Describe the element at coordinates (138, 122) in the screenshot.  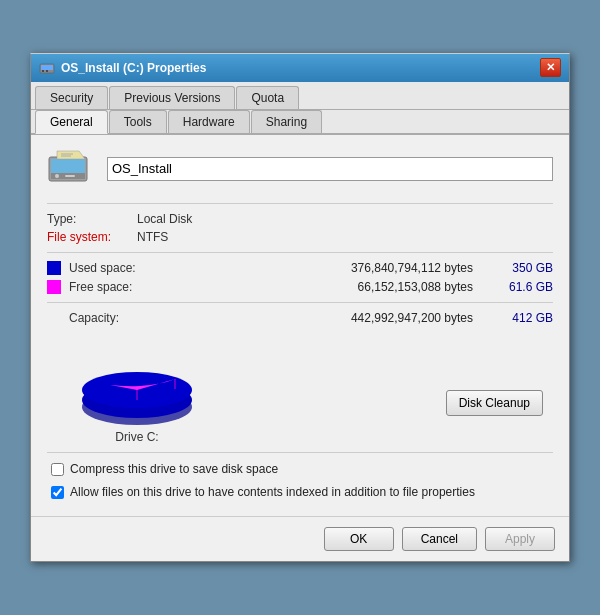
I see `tab-tools: Tools` at that location.